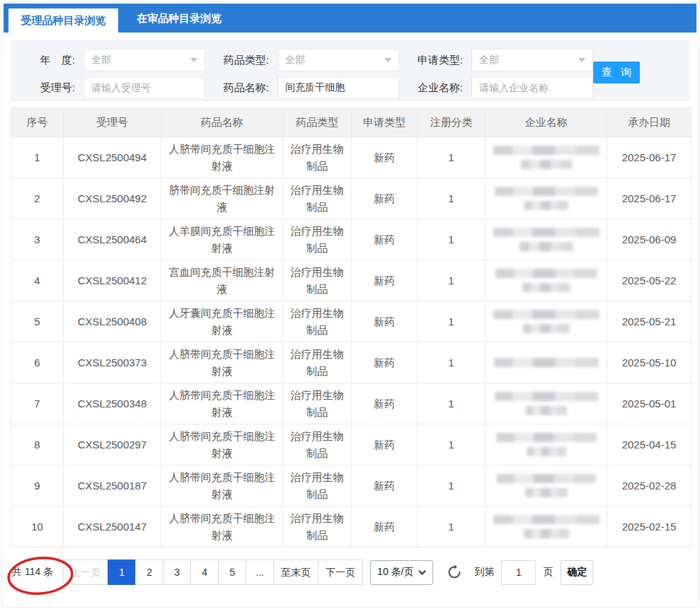  What do you see at coordinates (260, 572) in the screenshot?
I see `page-ellipsis: ...` at bounding box center [260, 572].